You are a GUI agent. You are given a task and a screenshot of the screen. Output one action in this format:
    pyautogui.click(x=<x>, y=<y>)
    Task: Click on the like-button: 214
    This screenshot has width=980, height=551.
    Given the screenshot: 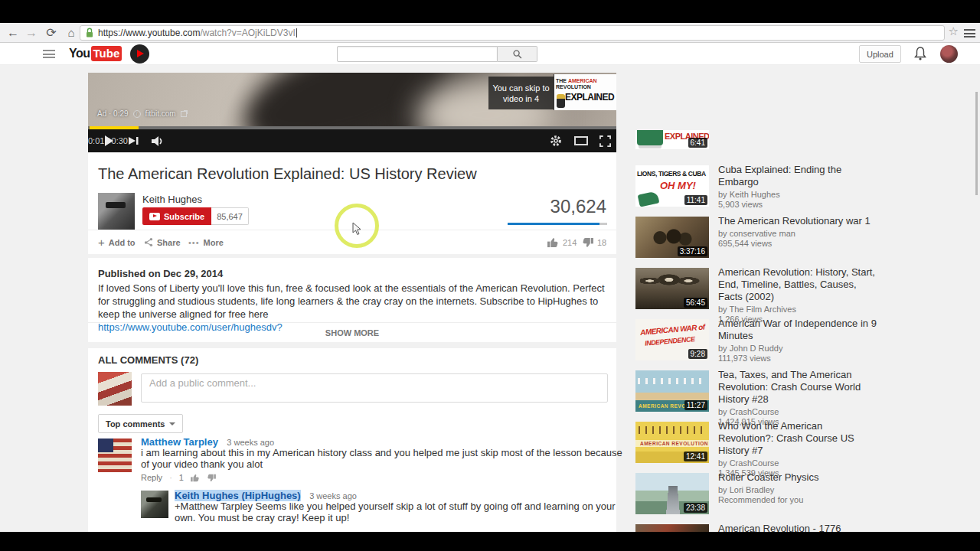 What is the action you would take?
    pyautogui.click(x=562, y=242)
    